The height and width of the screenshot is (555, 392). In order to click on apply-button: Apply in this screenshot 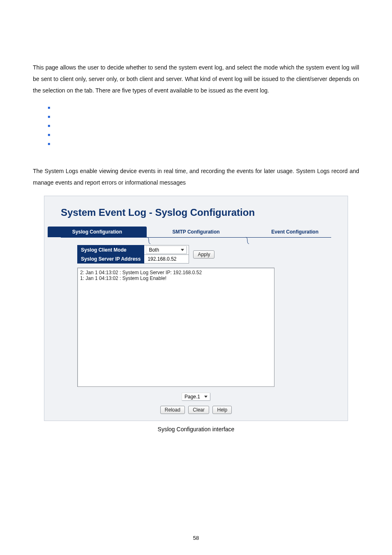, I will do `click(204, 254)`.